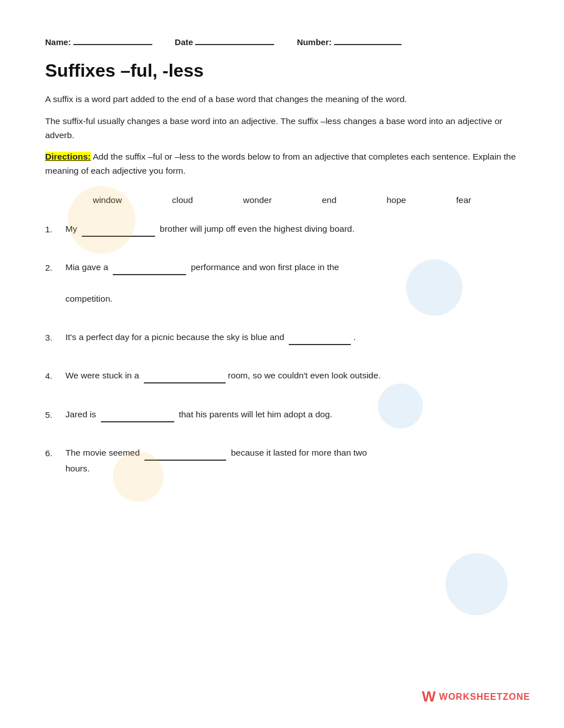  Describe the element at coordinates (368, 39) in the screenshot. I see `number-underline` at that location.